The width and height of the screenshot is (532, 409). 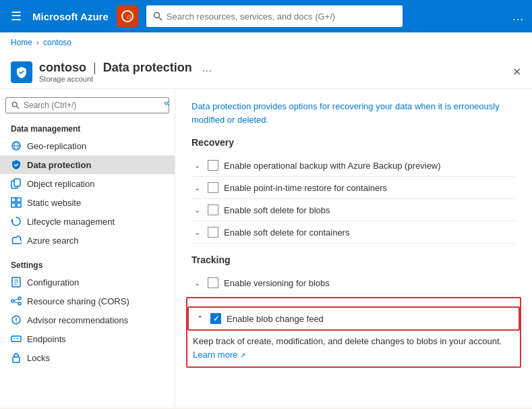 What do you see at coordinates (197, 283) in the screenshot?
I see `chevron-versioning: ⌄` at bounding box center [197, 283].